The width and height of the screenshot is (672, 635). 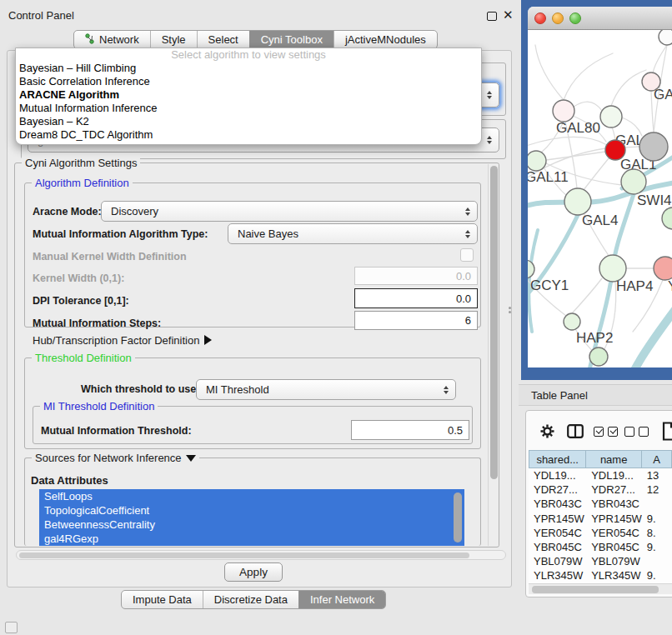 What do you see at coordinates (416, 298) in the screenshot?
I see `dpi-tolerance-field: 0.0` at bounding box center [416, 298].